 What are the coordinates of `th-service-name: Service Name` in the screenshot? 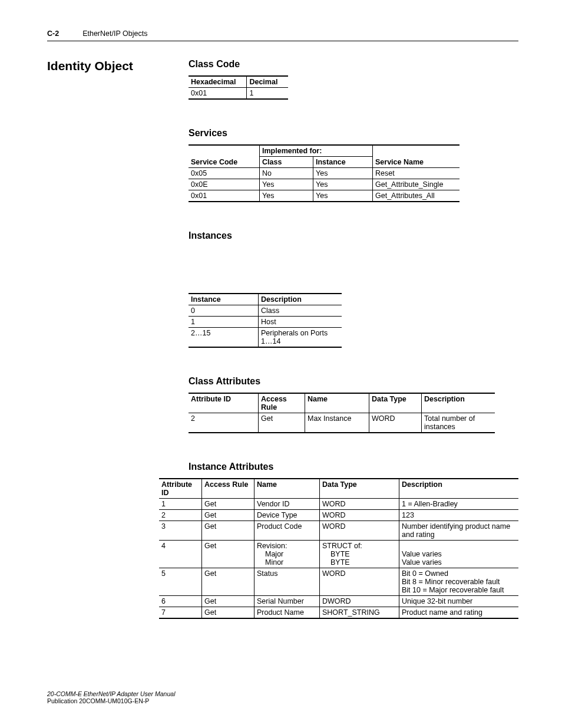 It's located at (416, 163).